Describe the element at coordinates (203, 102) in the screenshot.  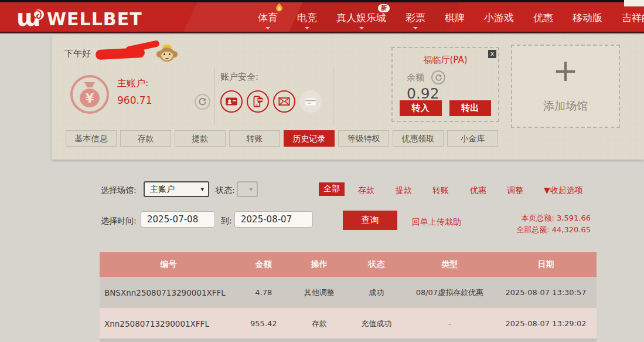
I see `refresh-icon` at that location.